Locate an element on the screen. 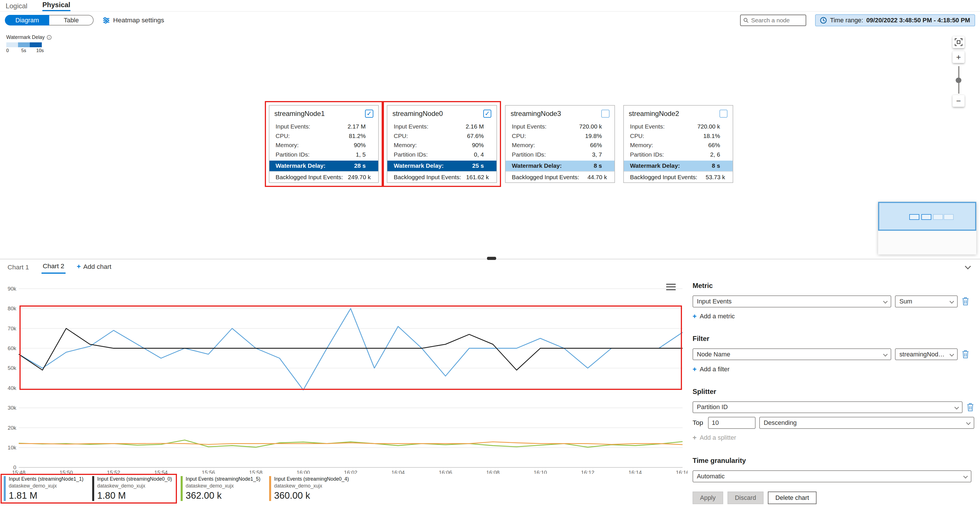 This screenshot has width=980, height=509. watermark-legend-ticks: 0 5s 10s is located at coordinates (28, 50).